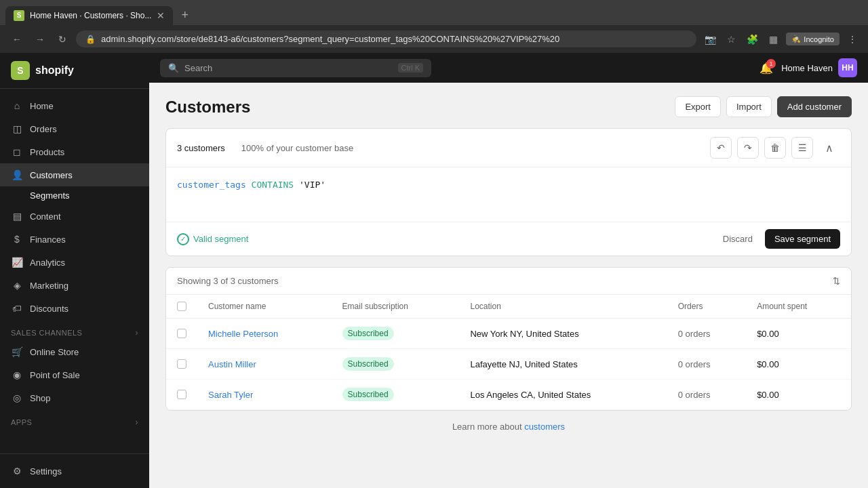  Describe the element at coordinates (434, 12) in the screenshot. I see `tab-bar: S Home Haven · Customers · Sho... ✕ +` at that location.